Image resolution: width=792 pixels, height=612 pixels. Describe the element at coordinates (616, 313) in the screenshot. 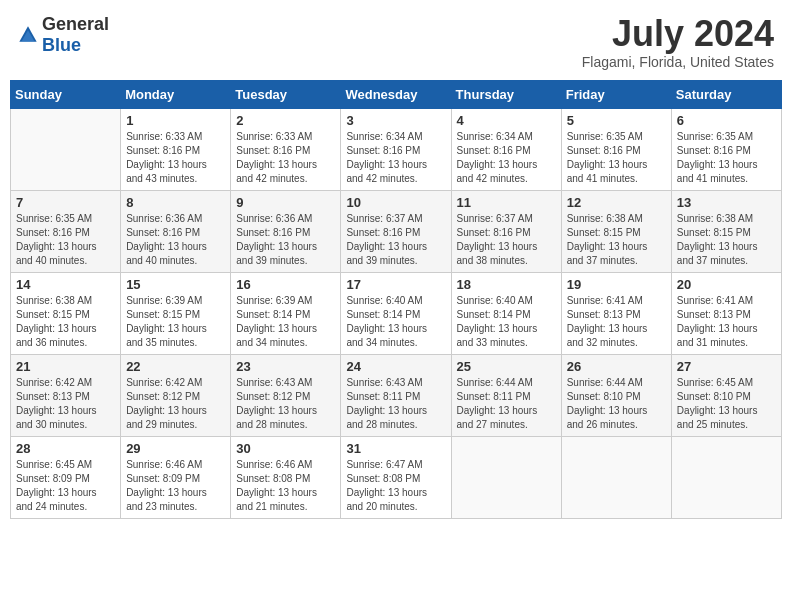

I see `table-cell: 19Sunrise: 6:41 AM Sunset: 8:13 PM Dayli…` at that location.